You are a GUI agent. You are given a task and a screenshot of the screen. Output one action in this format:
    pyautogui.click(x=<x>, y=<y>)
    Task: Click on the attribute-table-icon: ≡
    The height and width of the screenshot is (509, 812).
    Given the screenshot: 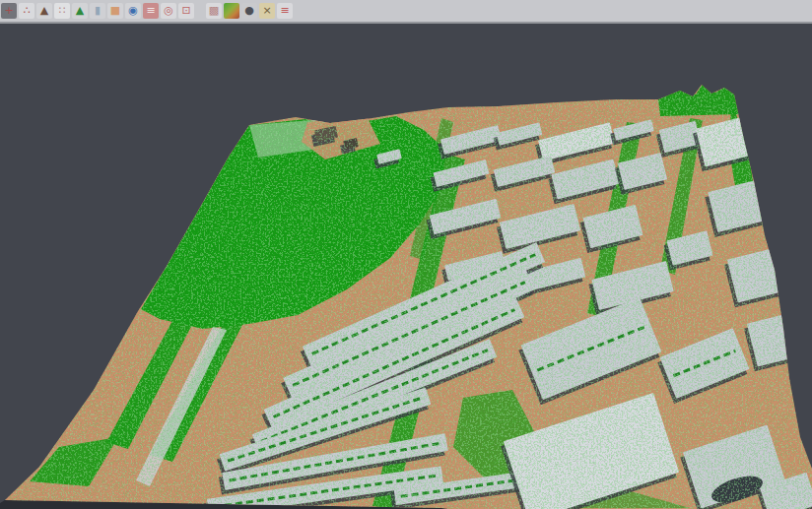 What is the action you would take?
    pyautogui.click(x=151, y=11)
    